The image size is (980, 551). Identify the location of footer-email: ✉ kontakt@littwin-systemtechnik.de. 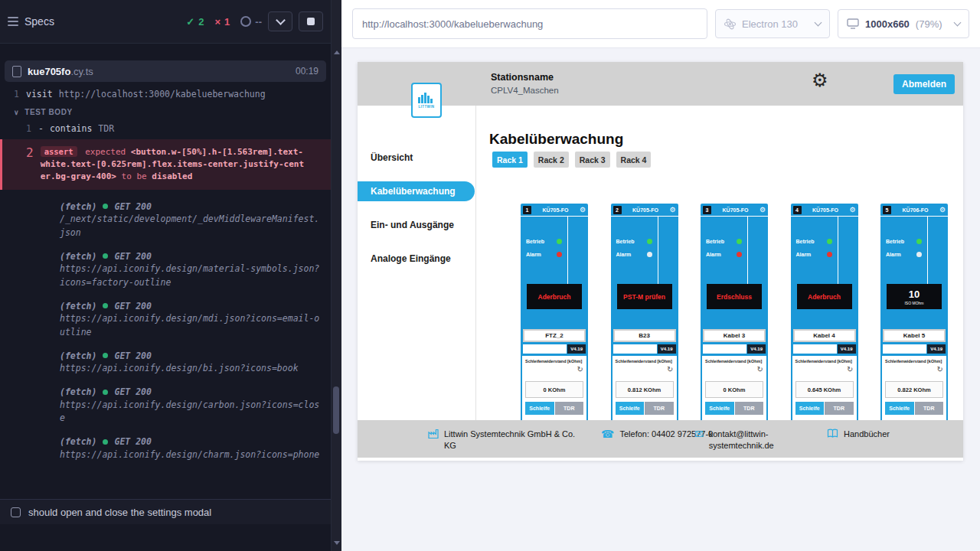
(744, 439).